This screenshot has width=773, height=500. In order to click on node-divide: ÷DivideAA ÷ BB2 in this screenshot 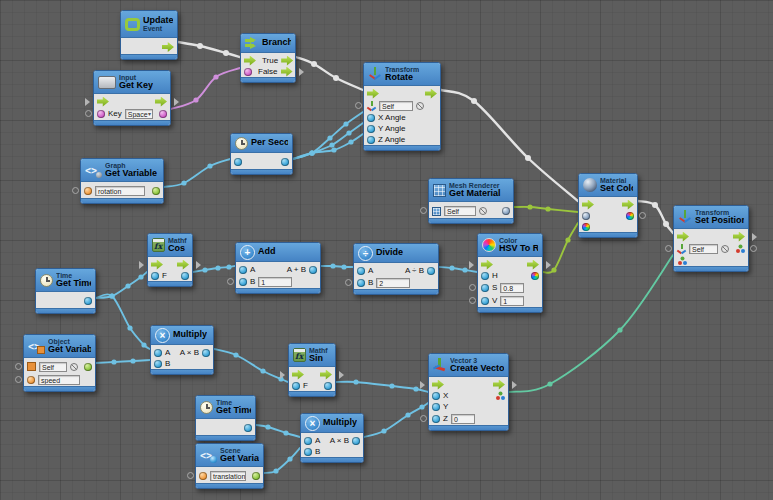, I will do `click(396, 269)`.